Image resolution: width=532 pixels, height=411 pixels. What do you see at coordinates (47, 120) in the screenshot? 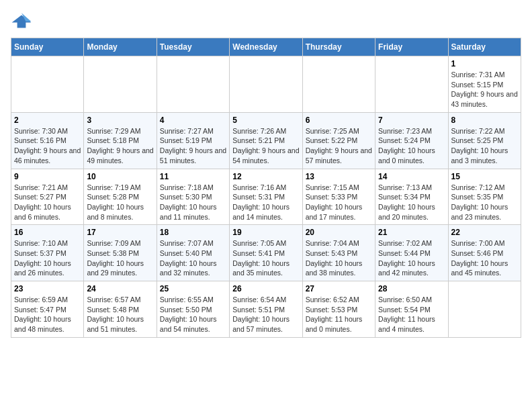
I see `day-number: 2` at bounding box center [47, 120].